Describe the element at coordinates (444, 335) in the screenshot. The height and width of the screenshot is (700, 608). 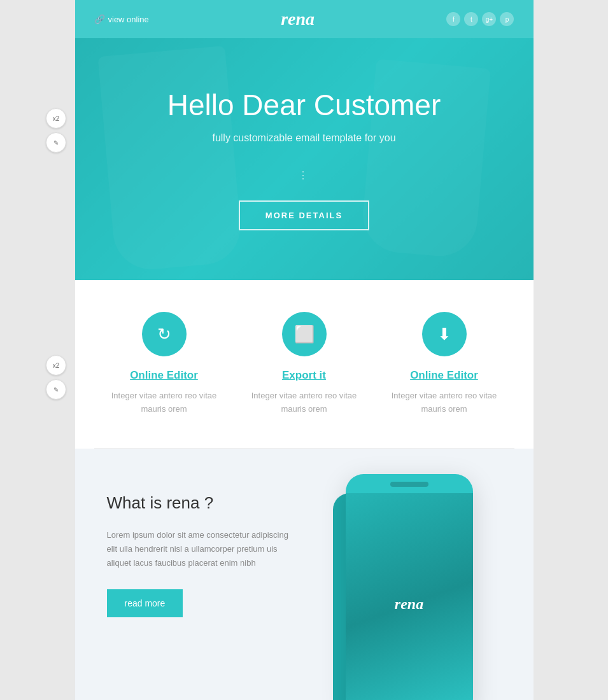
I see `download-icon: ⬇` at that location.